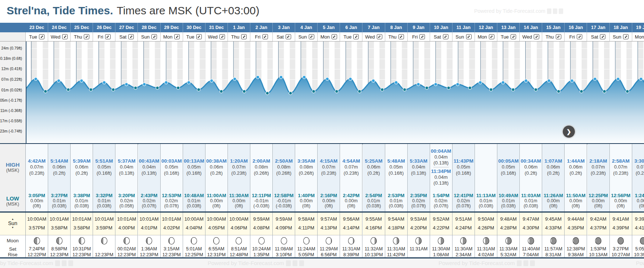  What do you see at coordinates (486, 249) in the screenshot?
I see `moonset-time: 11:31AM` at bounding box center [486, 249].